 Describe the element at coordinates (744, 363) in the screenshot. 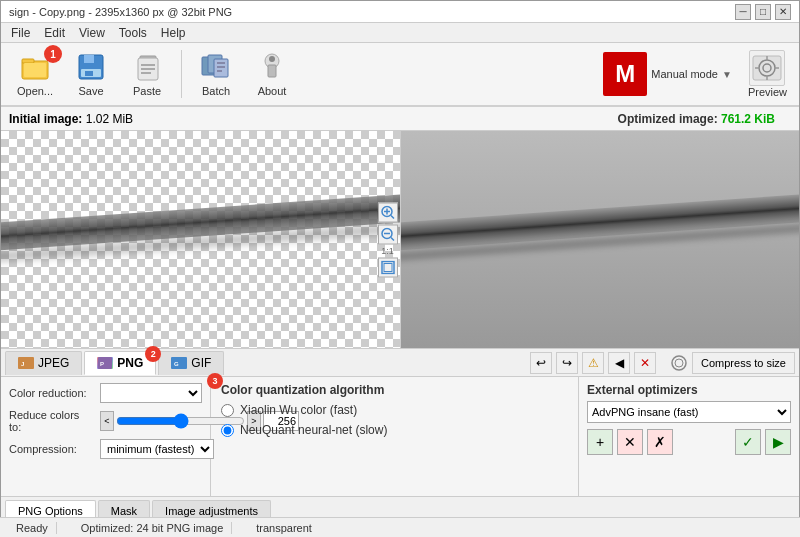

I see `compress-to-size-button: Compress to size` at that location.